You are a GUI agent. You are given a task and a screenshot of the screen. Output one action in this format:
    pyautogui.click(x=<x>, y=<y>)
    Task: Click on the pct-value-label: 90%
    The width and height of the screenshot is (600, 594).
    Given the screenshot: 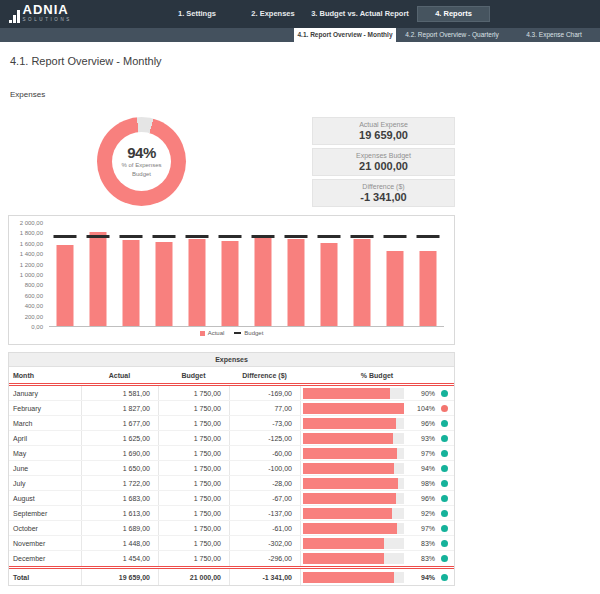 What is the action you would take?
    pyautogui.click(x=422, y=394)
    